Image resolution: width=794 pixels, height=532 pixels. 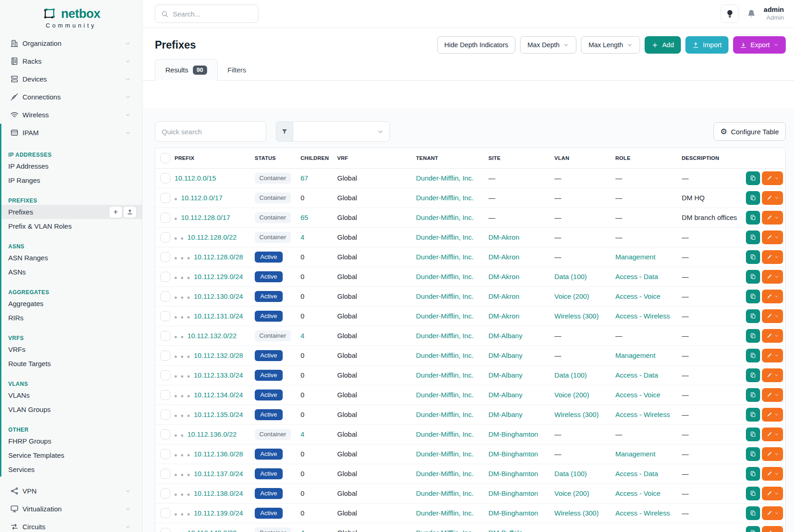 What do you see at coordinates (513, 513) in the screenshot?
I see `site-link: DM-Binghamton` at bounding box center [513, 513].